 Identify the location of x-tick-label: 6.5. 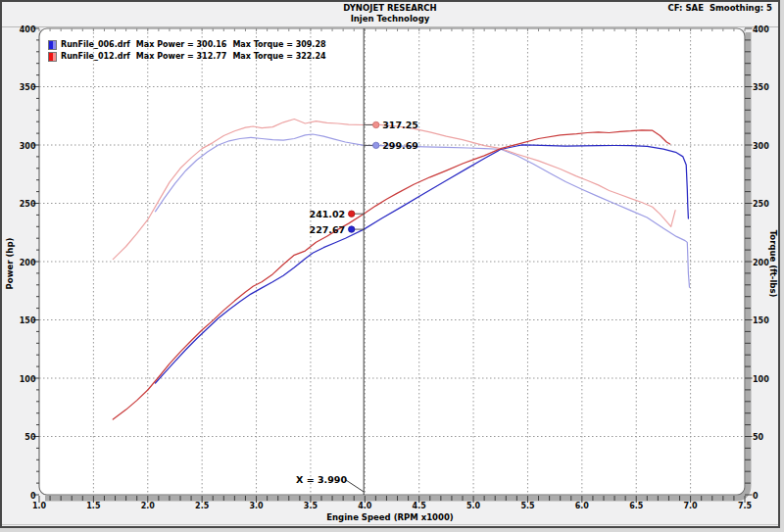
(637, 506).